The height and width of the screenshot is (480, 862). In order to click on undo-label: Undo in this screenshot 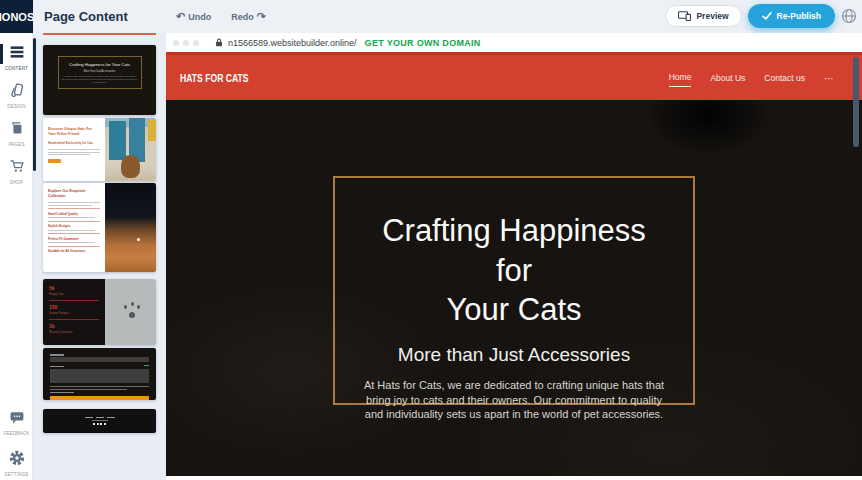, I will do `click(200, 17)`.